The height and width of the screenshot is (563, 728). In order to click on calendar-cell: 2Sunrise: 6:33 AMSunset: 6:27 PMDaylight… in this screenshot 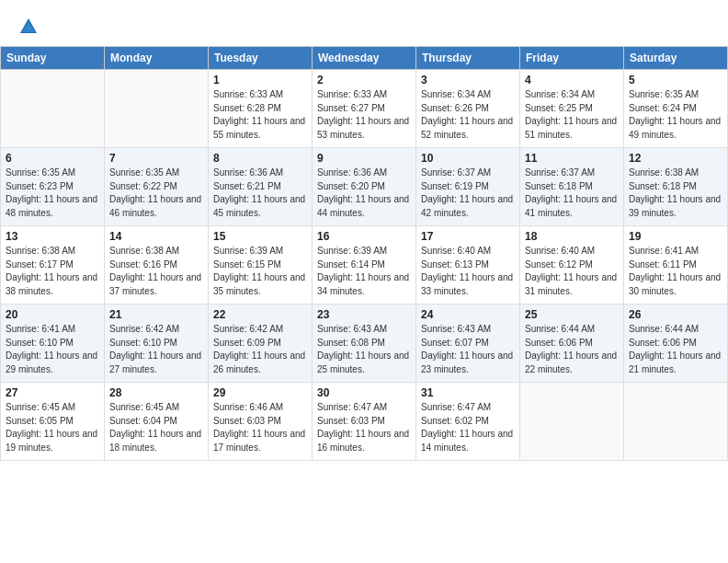, I will do `click(364, 109)`.